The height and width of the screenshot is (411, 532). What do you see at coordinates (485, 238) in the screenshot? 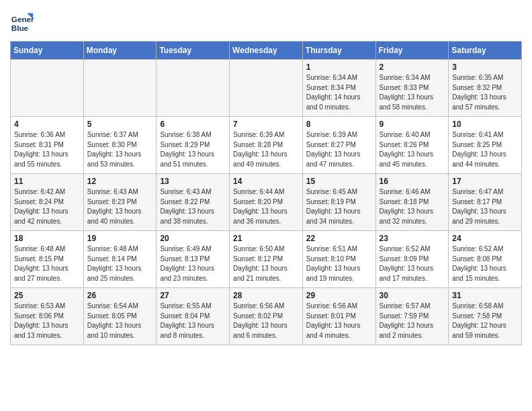
I see `day-number: 24` at bounding box center [485, 238].